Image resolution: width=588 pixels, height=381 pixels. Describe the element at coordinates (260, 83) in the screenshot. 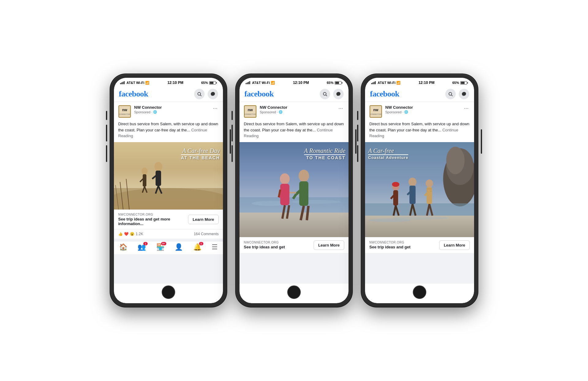

I see `status-left-2: AT&T Wi-Fi 📶` at that location.